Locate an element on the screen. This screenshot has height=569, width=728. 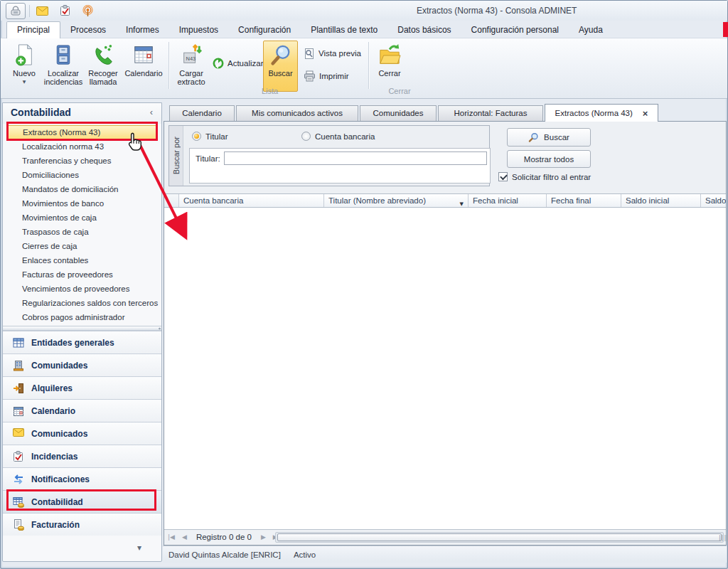
buscar-ribbon-button: Buscar is located at coordinates (280, 66).